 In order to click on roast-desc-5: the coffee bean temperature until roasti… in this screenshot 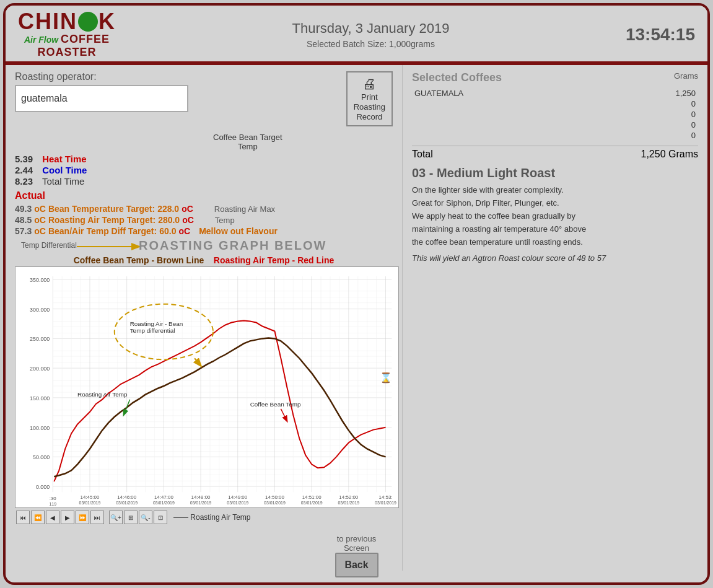, I will do `click(555, 243)`.